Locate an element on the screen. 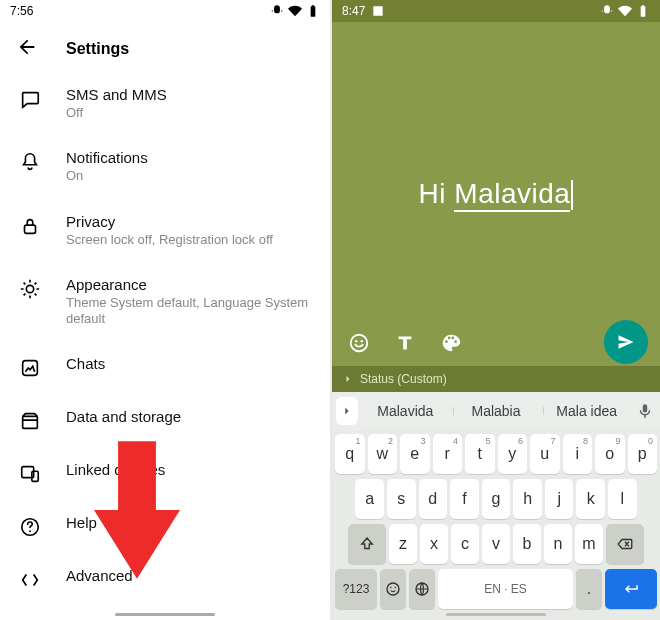 The height and width of the screenshot is (620, 660). settings-item-title: Data and storage is located at coordinates (190, 416).